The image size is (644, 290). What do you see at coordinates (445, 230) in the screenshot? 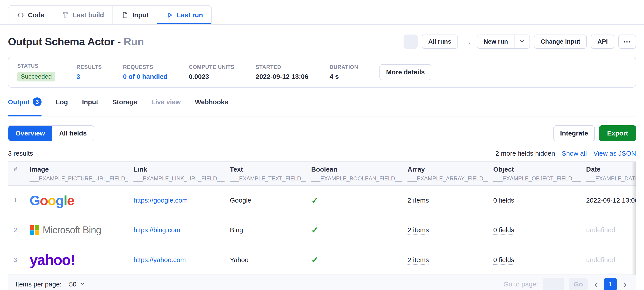
I see `array-cell: 2 items` at bounding box center [445, 230].